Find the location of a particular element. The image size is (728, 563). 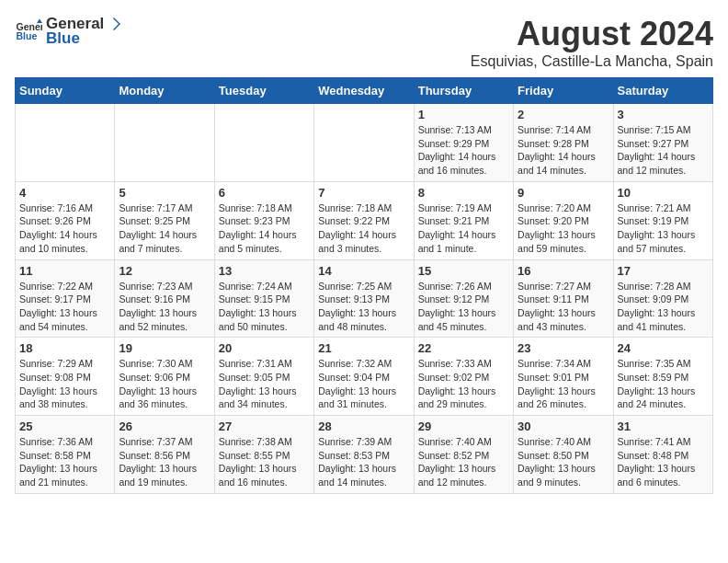

day-number: 14 is located at coordinates (364, 270).